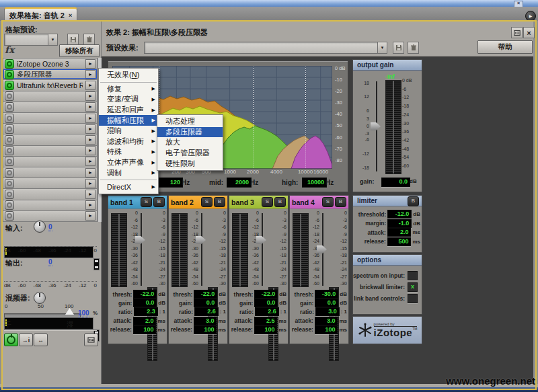 The height and width of the screenshot is (392, 538). Describe the element at coordinates (505, 47) in the screenshot. I see `help-button: 帮助` at that location.